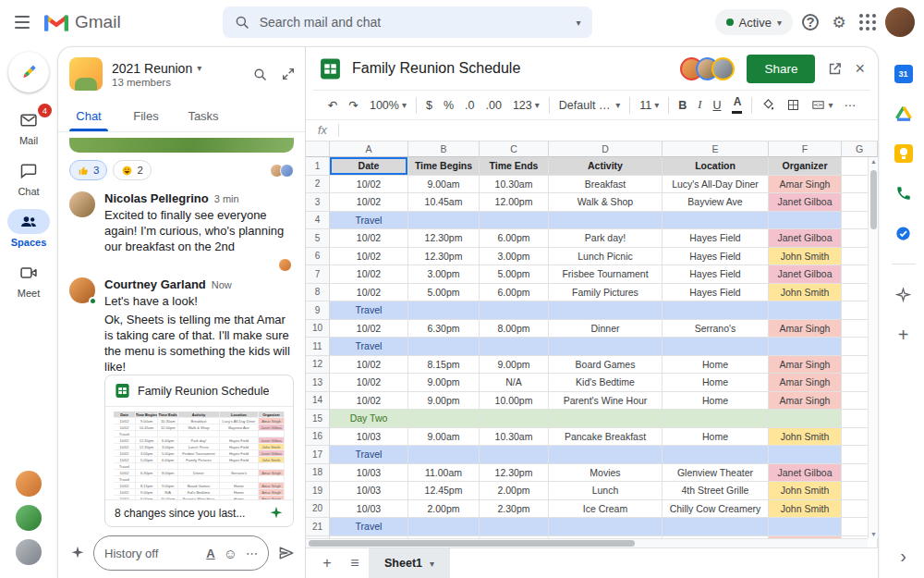 The width and height of the screenshot is (924, 578). Describe the element at coordinates (429, 105) in the screenshot. I see `currency-format-button: $` at that location.